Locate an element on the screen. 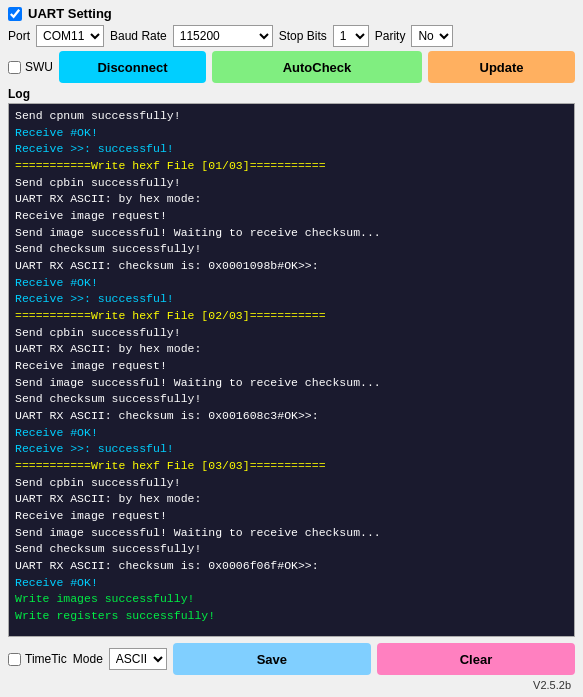 The image size is (583, 697). disconnect-button: Disconnect is located at coordinates (132, 67).